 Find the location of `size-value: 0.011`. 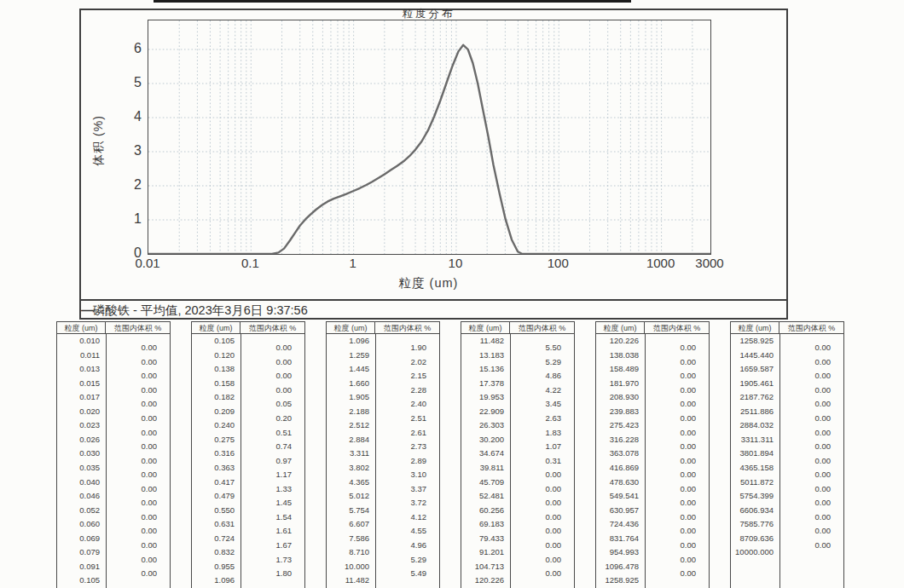

size-value: 0.011 is located at coordinates (78, 355).